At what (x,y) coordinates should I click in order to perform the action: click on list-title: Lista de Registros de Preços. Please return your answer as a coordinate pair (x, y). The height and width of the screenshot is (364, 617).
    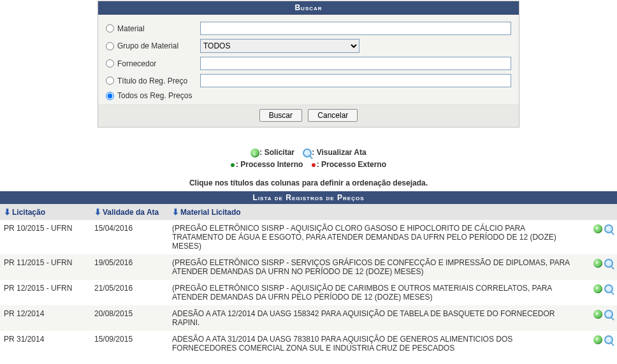
    Looking at the image, I should click on (308, 198).